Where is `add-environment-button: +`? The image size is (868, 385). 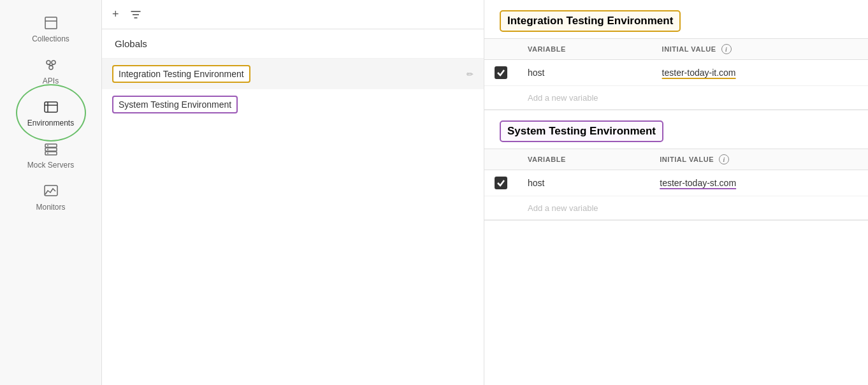 add-environment-button: + is located at coordinates (116, 14).